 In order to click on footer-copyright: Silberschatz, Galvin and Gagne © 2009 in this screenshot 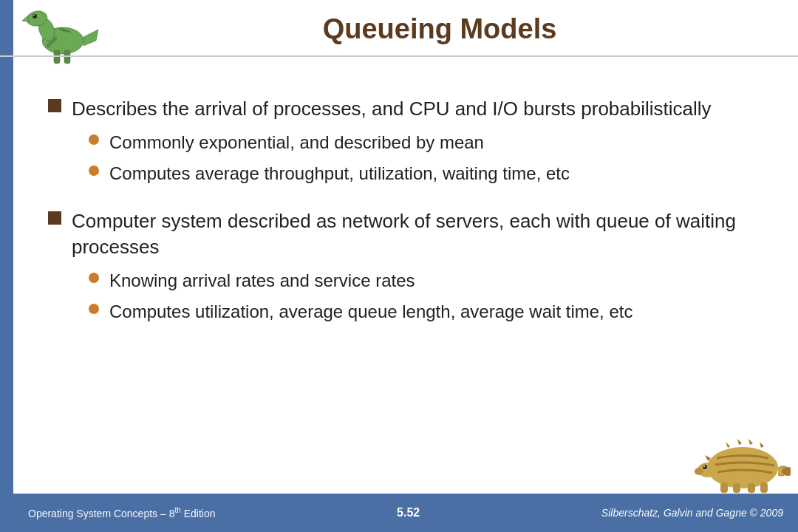, I will do `click(692, 513)`.